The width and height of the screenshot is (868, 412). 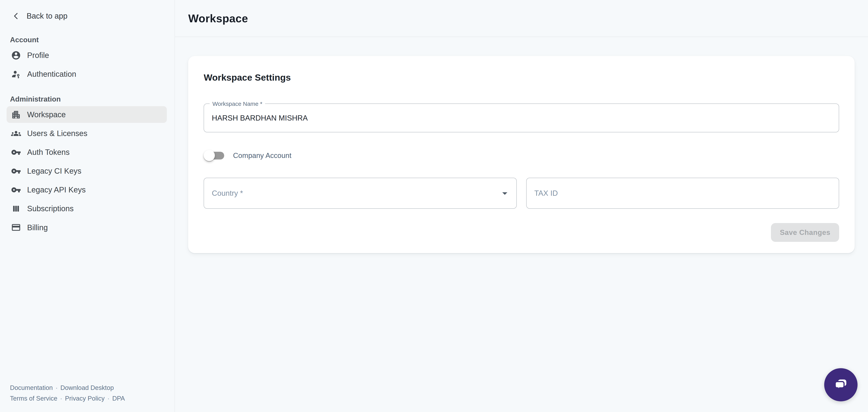 I want to click on card-actions: Save Changes, so click(x=521, y=233).